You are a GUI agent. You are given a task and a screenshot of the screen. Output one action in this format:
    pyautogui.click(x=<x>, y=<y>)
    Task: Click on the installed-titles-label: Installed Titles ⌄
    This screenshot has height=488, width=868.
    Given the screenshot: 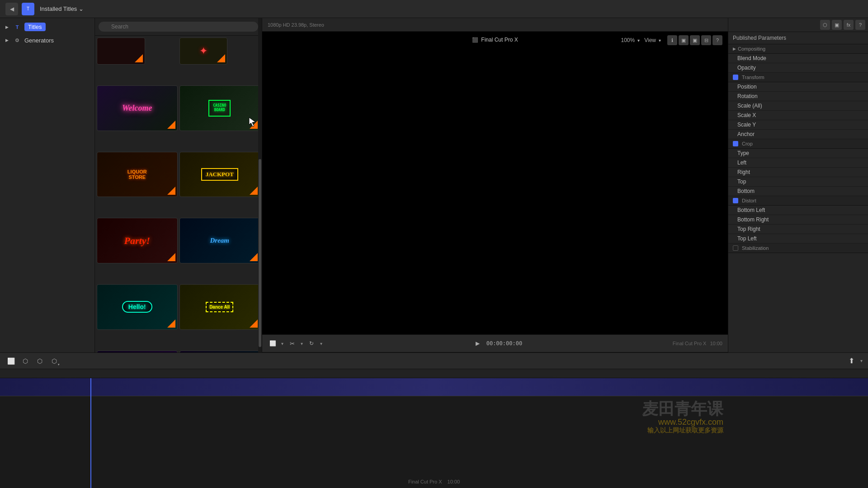 What is the action you would take?
    pyautogui.click(x=61, y=9)
    